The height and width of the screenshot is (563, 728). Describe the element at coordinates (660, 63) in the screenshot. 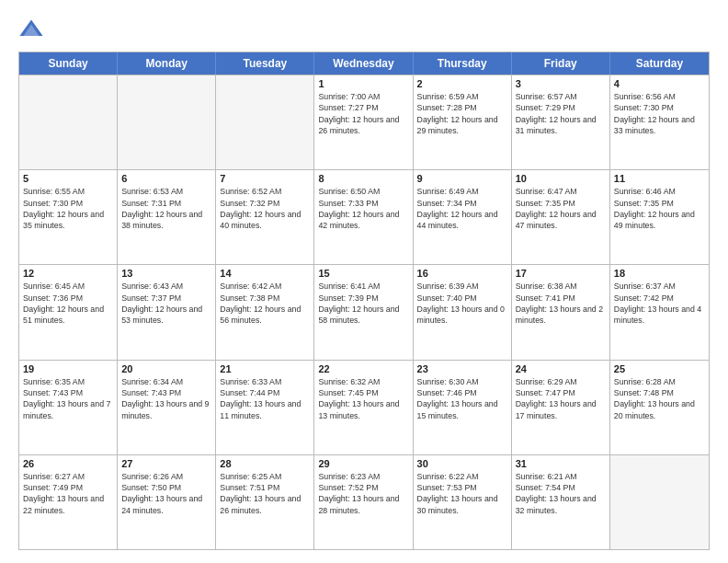

I see `header-cell-saturday: Saturday` at that location.